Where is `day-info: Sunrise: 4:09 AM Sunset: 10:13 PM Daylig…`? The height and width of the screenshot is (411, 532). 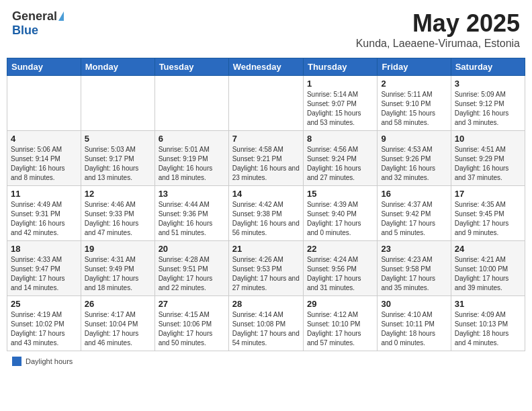 day-info: Sunrise: 4:09 AM Sunset: 10:13 PM Daylig… is located at coordinates (488, 329).